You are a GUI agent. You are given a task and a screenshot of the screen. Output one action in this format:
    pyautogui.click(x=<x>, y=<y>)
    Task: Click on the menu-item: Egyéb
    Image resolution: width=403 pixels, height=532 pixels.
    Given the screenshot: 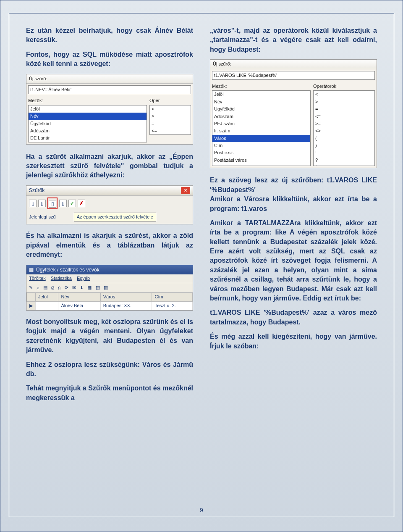 What is the action you would take?
    pyautogui.click(x=83, y=278)
    